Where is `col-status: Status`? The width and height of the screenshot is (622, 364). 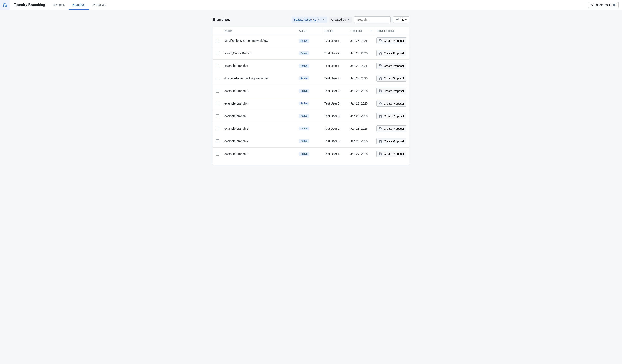 col-status: Status is located at coordinates (310, 31).